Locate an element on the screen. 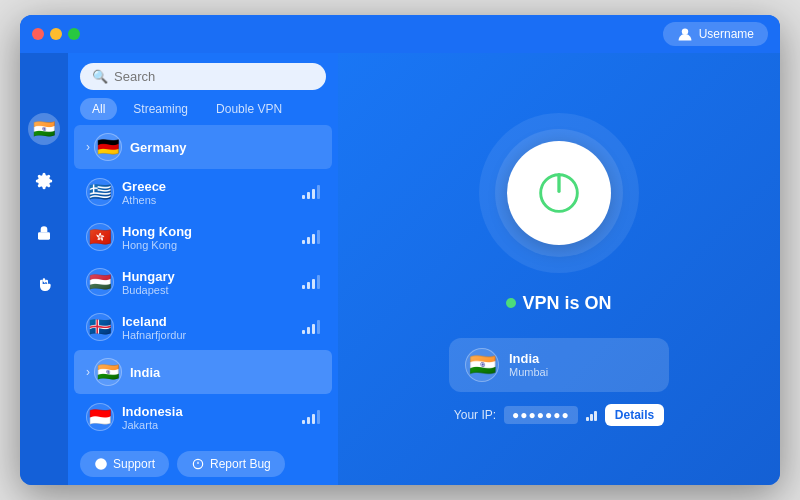 The height and width of the screenshot is (500, 800). location-card: 🇮🇳 India Mumbai is located at coordinates (559, 365).